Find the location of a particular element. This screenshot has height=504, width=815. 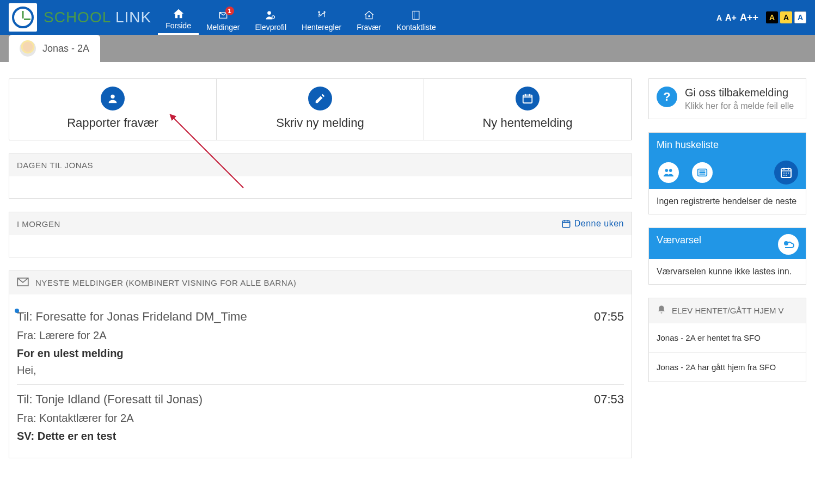

list-icon is located at coordinates (702, 173).